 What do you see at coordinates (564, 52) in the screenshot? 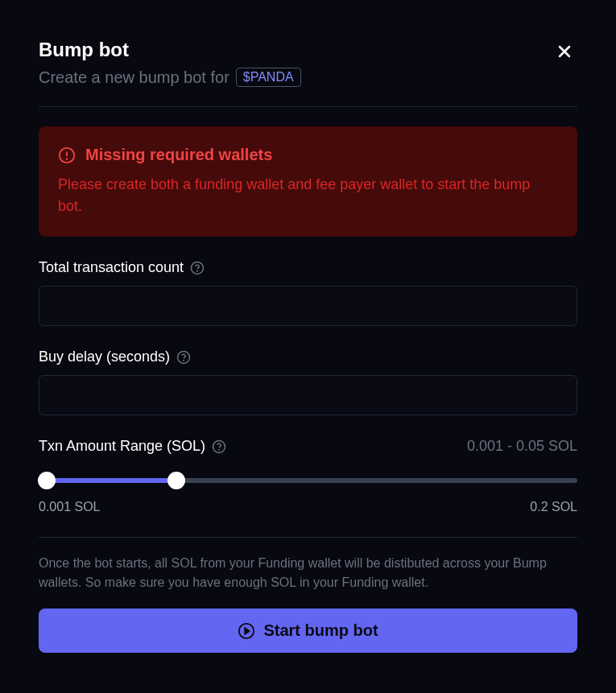
I see `close-icon` at bounding box center [564, 52].